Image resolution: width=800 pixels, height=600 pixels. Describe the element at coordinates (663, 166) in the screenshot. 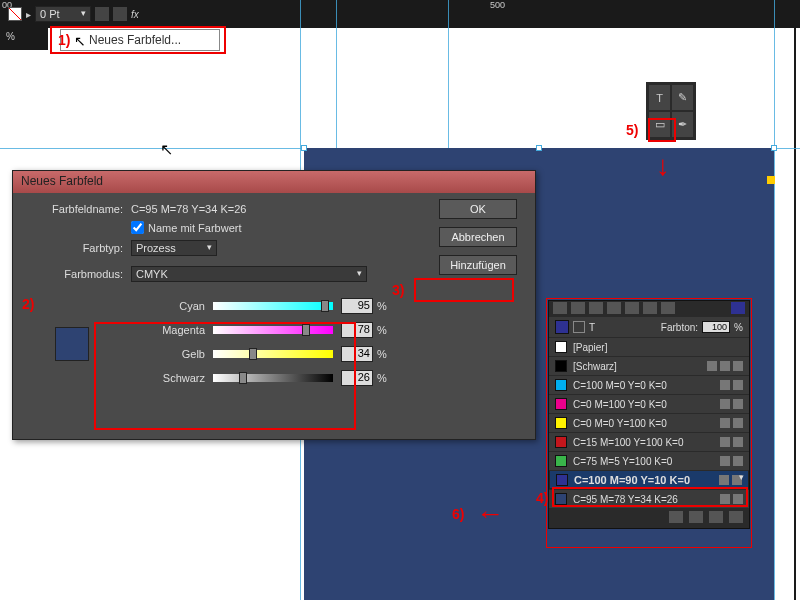

I see `arrow-down-icon: ↓` at that location.